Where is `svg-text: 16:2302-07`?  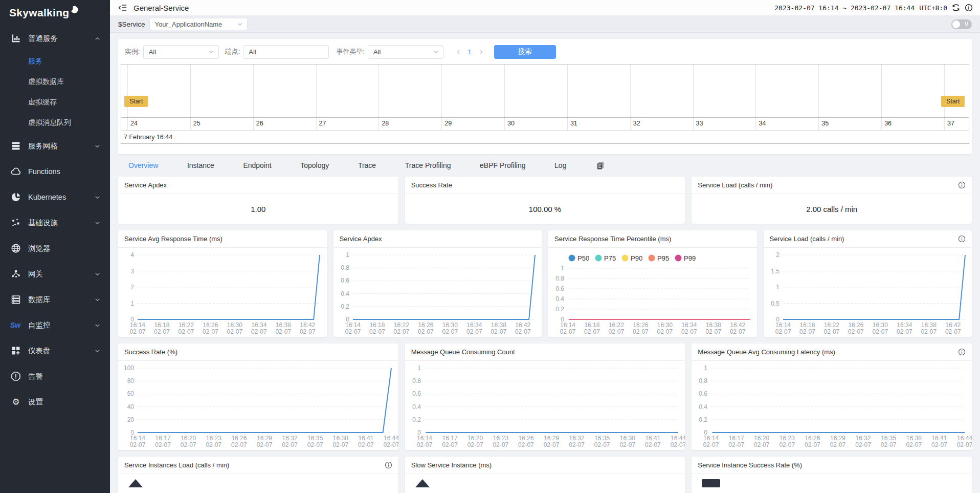 svg-text: 16:2302-07 is located at coordinates (214, 441).